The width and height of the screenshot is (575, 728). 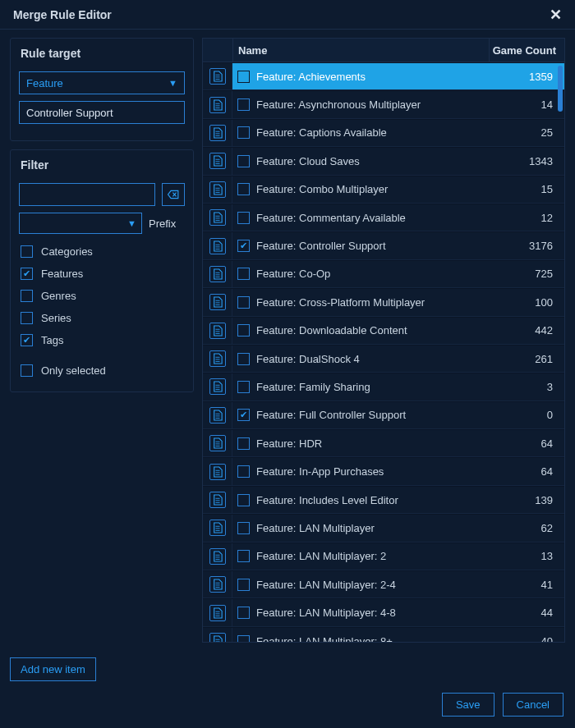 What do you see at coordinates (384, 612) in the screenshot?
I see `table-row: Feature: LAN Multiplayer: 4-844` at bounding box center [384, 612].